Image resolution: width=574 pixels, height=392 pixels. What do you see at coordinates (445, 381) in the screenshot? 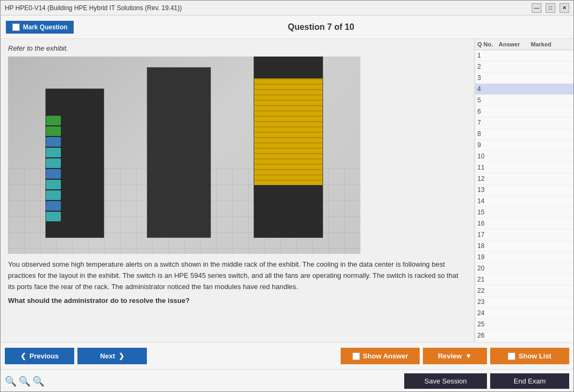
I see `save-session-button: Save Session` at bounding box center [445, 381].